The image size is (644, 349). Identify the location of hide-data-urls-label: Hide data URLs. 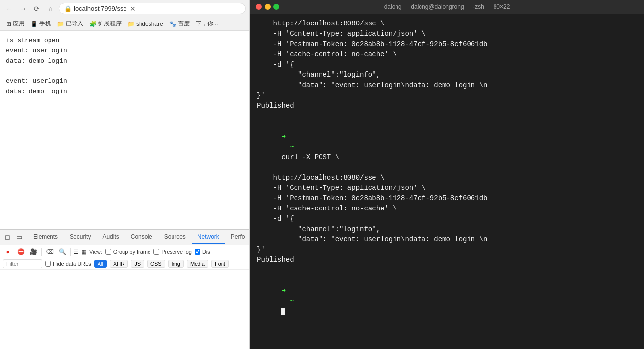
(68, 264).